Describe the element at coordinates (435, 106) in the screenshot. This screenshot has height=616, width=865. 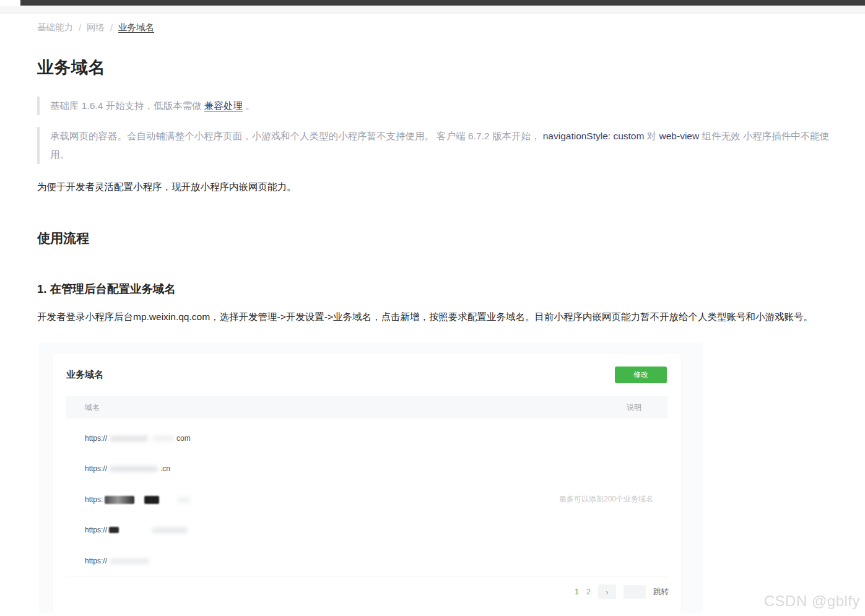
I see `version-support-note: 基础库 1.6.4 开始支持，低版本需做 兼容处理 。` at that location.